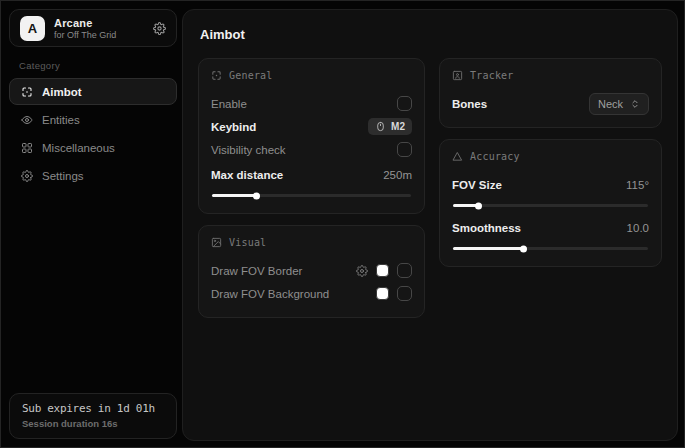 Image resolution: width=685 pixels, height=448 pixels. I want to click on image-icon, so click(216, 242).